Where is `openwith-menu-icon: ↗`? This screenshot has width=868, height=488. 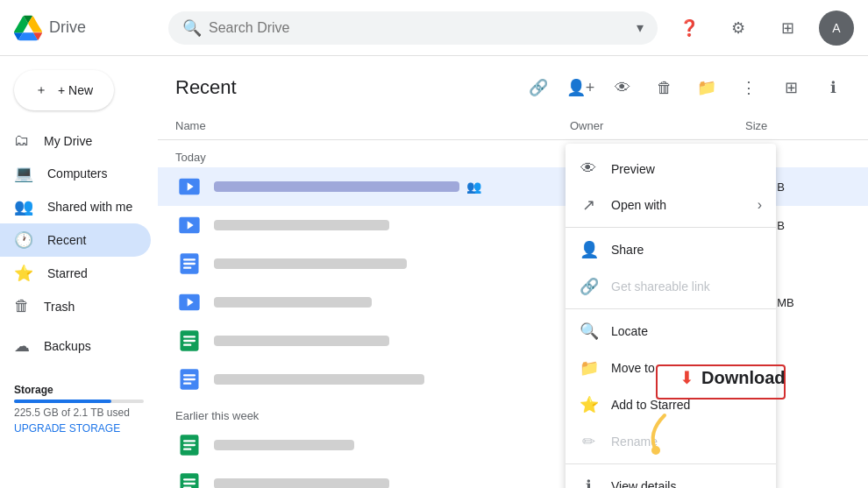 openwith-menu-icon: ↗ is located at coordinates (588, 205).